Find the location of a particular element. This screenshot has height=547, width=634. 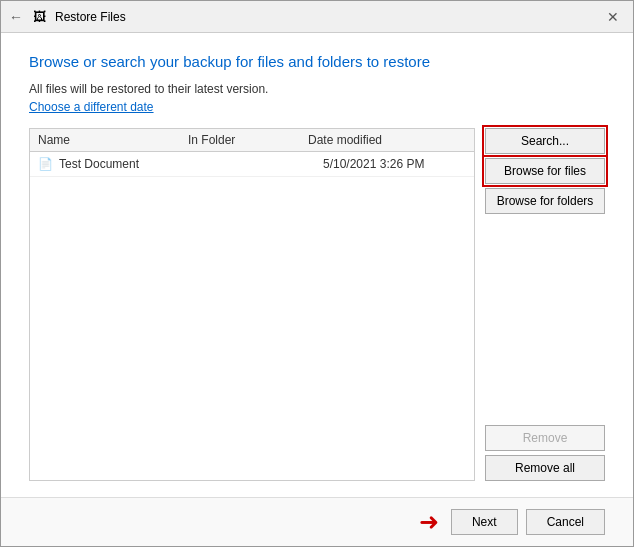

file-icon: 📄 is located at coordinates (46, 164).